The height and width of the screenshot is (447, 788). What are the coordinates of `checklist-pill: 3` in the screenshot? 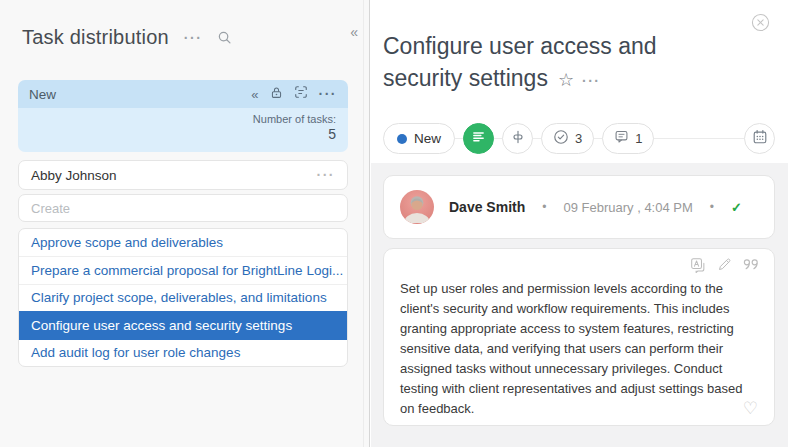 It's located at (568, 138).